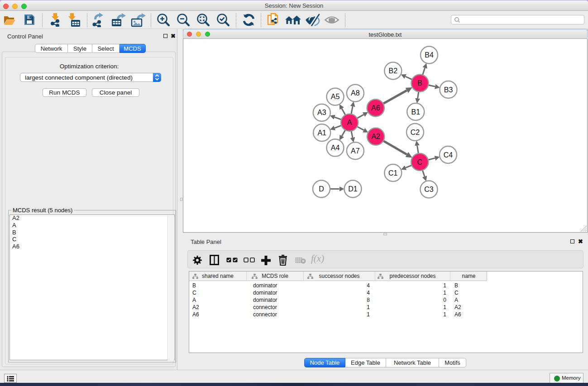 The height and width of the screenshot is (386, 588). What do you see at coordinates (321, 189) in the screenshot?
I see `svg-text: D` at bounding box center [321, 189].